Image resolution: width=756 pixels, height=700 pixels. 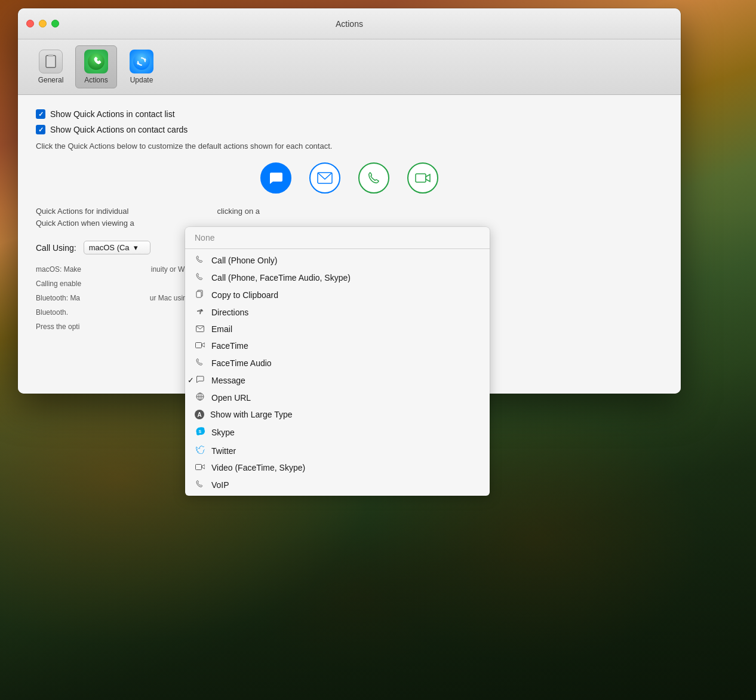 What do you see at coordinates (200, 329) in the screenshot?
I see `email-icon` at bounding box center [200, 329].